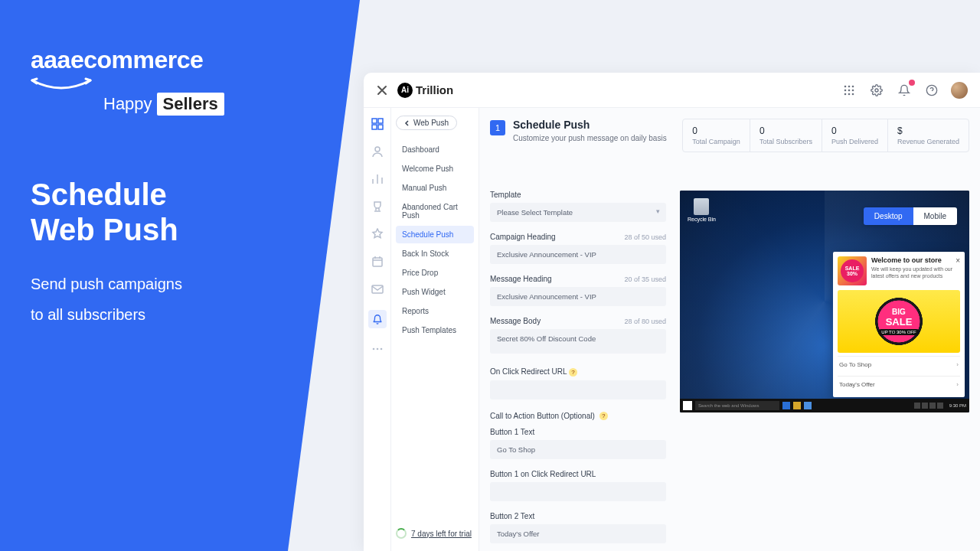  What do you see at coordinates (578, 390) in the screenshot?
I see `redirect-url-input` at bounding box center [578, 390].